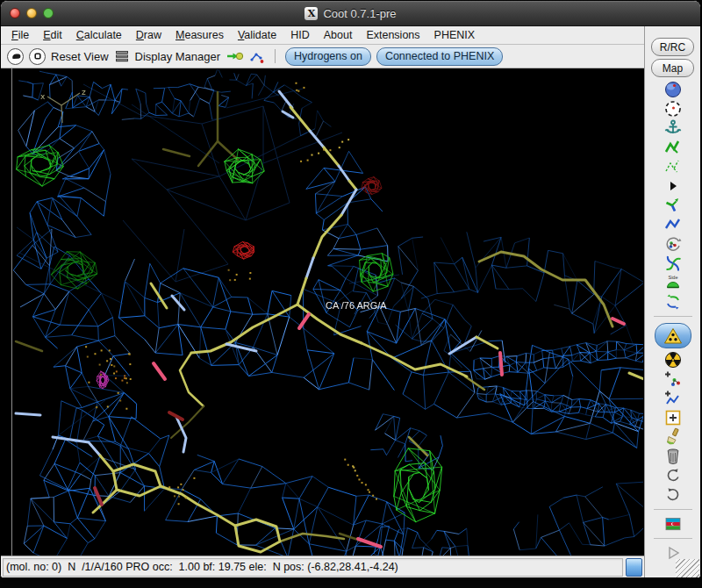 The image size is (702, 588). I want to click on radiation-trefoil-icon, so click(673, 360).